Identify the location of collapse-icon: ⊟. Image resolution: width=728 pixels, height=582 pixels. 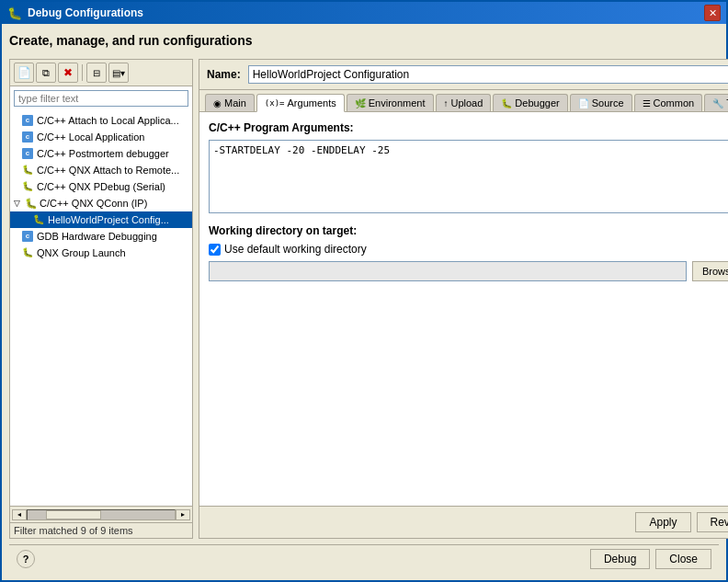
(97, 74).